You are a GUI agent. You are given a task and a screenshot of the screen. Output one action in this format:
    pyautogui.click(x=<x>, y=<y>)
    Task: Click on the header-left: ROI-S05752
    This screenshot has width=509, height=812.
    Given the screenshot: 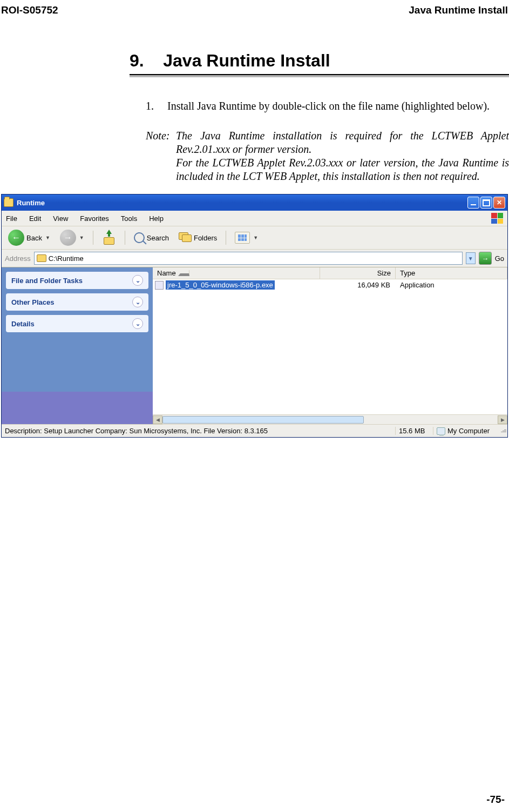 What is the action you would take?
    pyautogui.click(x=30, y=10)
    